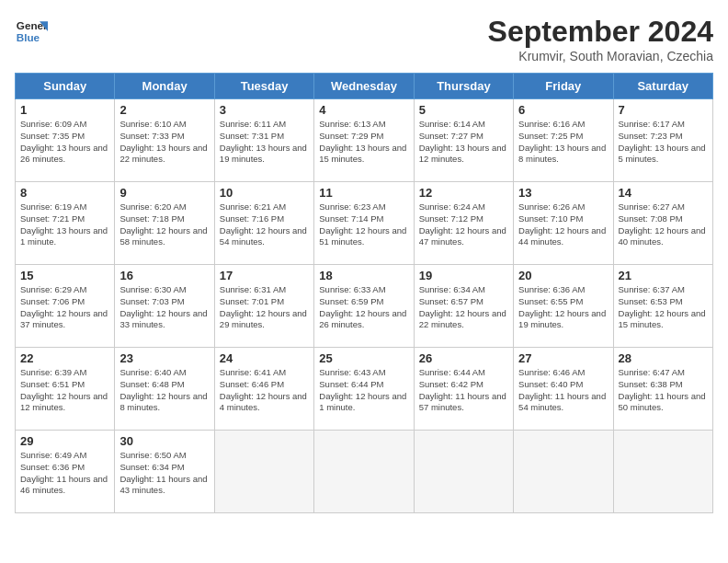 The width and height of the screenshot is (728, 563). Describe the element at coordinates (164, 110) in the screenshot. I see `day-number: 2` at that location.